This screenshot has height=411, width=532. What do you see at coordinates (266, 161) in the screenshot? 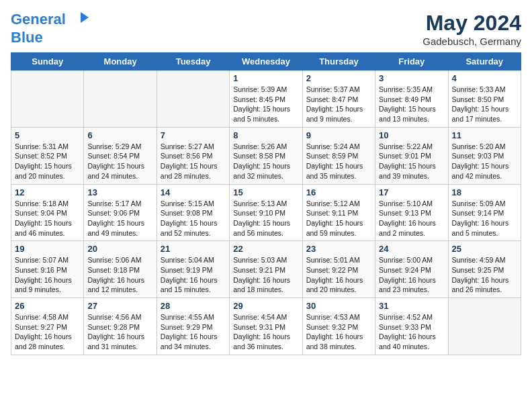
I see `cell-info: Sunrise: 5:26 AM Sunset: 8:58 PM Dayligh…` at bounding box center [266, 161].